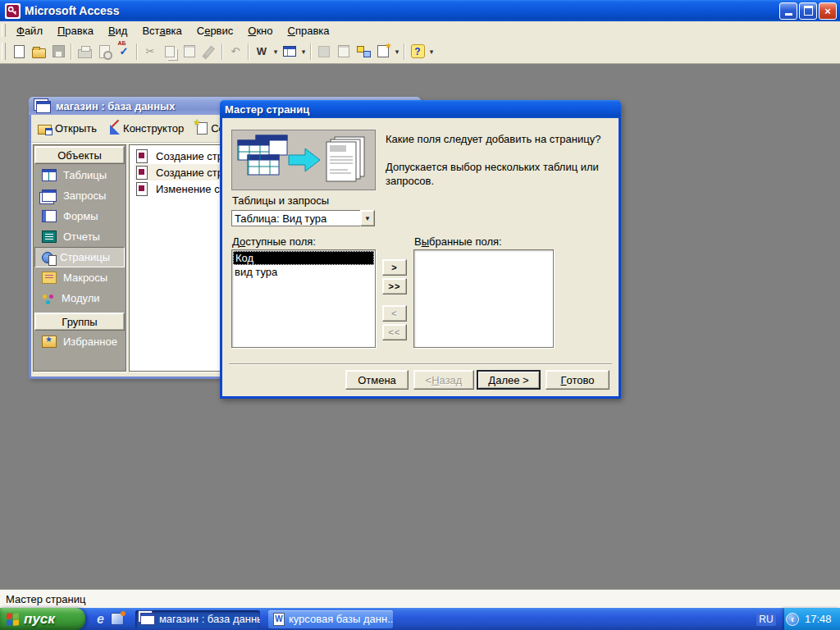 The width and height of the screenshot is (840, 630). What do you see at coordinates (20, 52) in the screenshot?
I see `new-icon` at bounding box center [20, 52].